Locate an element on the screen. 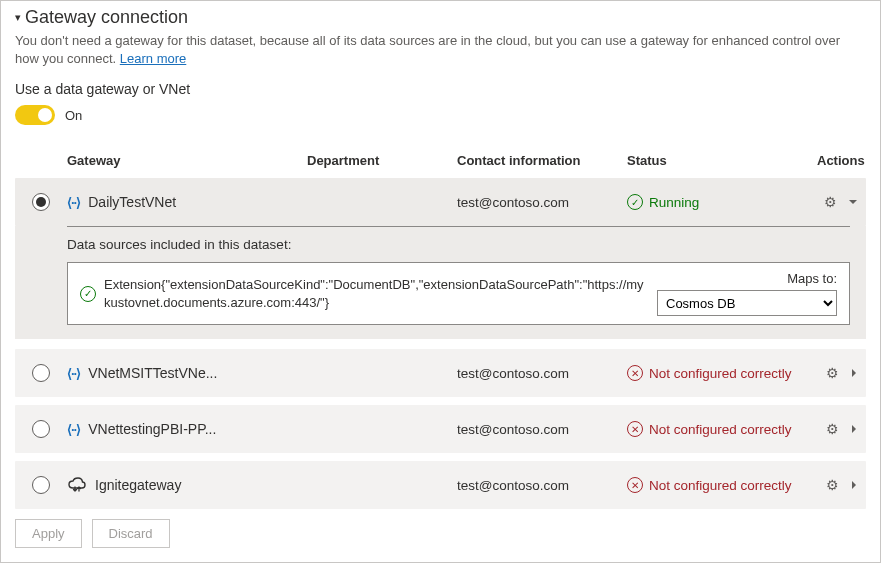 The width and height of the screenshot is (881, 580). toggle-knob-icon is located at coordinates (45, 115).